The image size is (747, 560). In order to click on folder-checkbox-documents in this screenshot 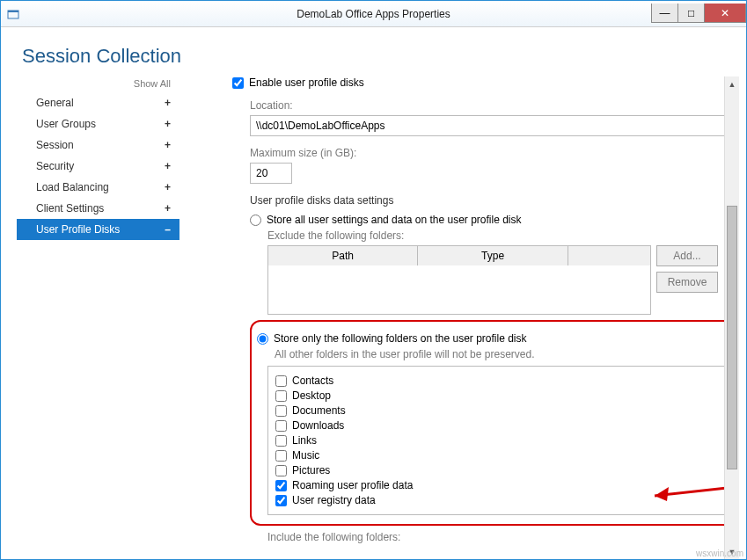, I will do `click(282, 411)`.